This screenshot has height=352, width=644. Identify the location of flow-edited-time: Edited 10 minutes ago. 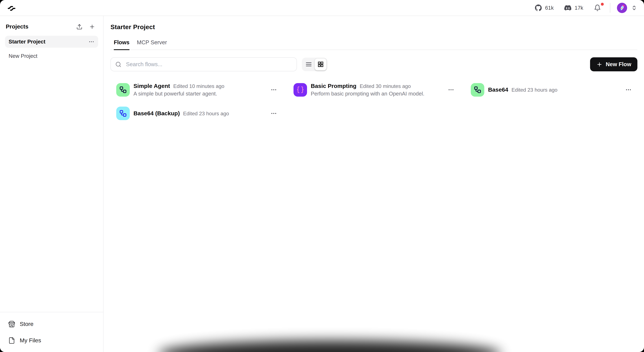
(199, 86).